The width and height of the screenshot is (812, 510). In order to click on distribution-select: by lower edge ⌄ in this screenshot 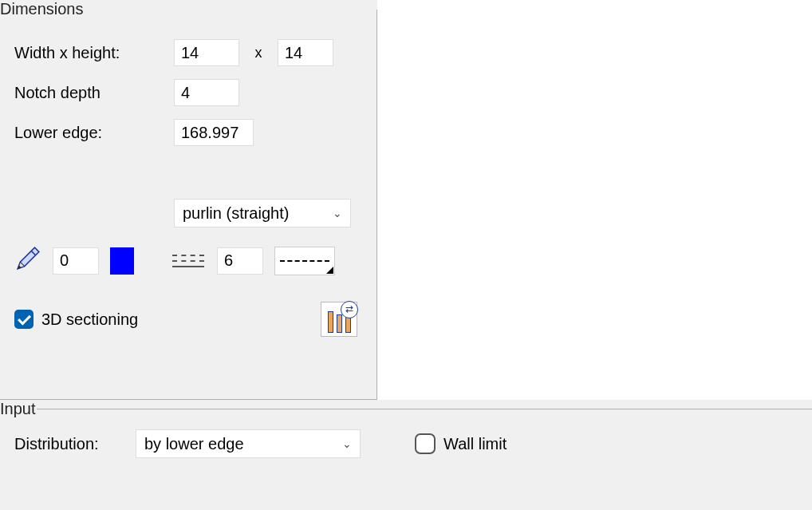, I will do `click(248, 444)`.